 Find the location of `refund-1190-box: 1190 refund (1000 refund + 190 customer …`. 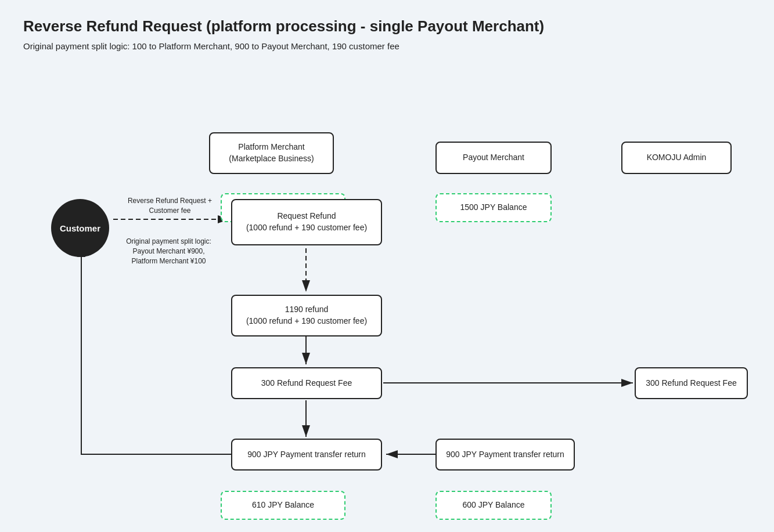

refund-1190-box: 1190 refund (1000 refund + 190 customer … is located at coordinates (307, 316).